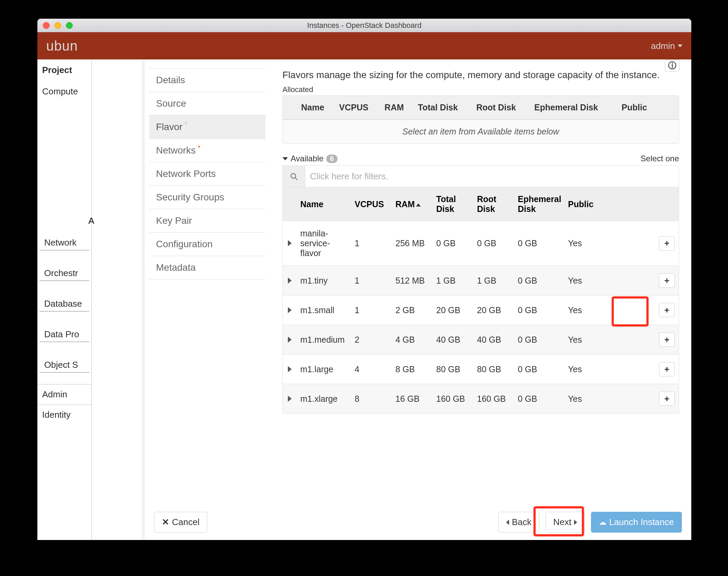 This screenshot has width=728, height=576. What do you see at coordinates (285, 159) in the screenshot?
I see `chevron-down-icon` at bounding box center [285, 159].